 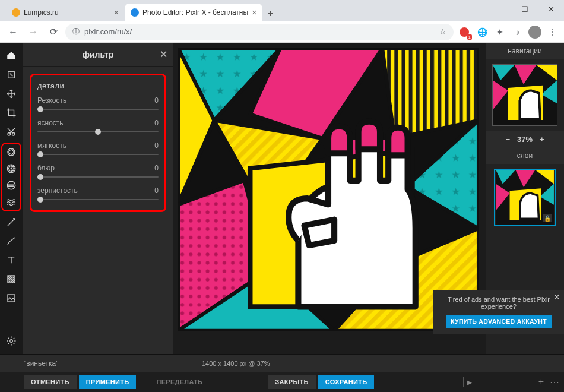 I want to click on frame-icon, so click(x=11, y=298).